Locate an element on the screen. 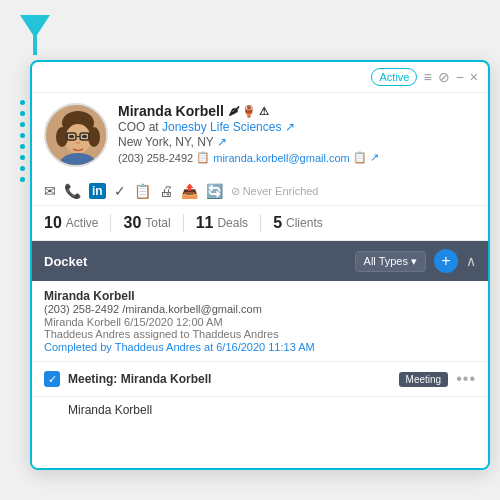 The width and height of the screenshot is (500, 500). close-icon: × is located at coordinates (474, 77).